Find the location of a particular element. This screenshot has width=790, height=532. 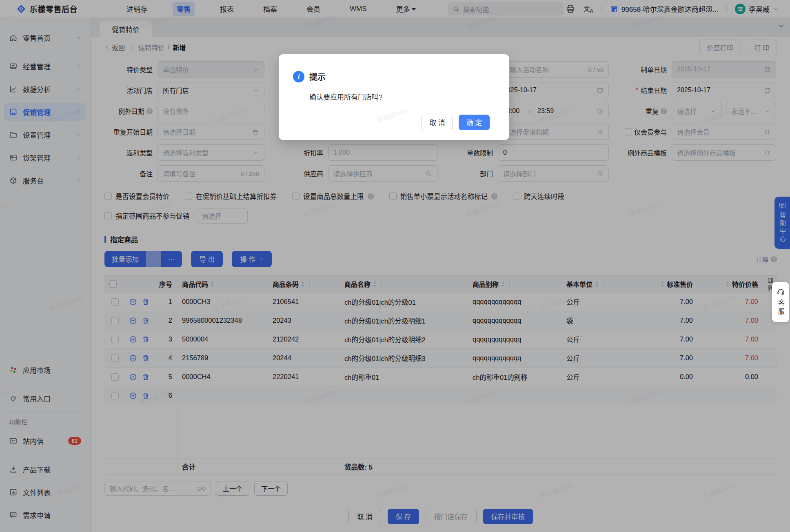

headset-icon is located at coordinates (781, 291).